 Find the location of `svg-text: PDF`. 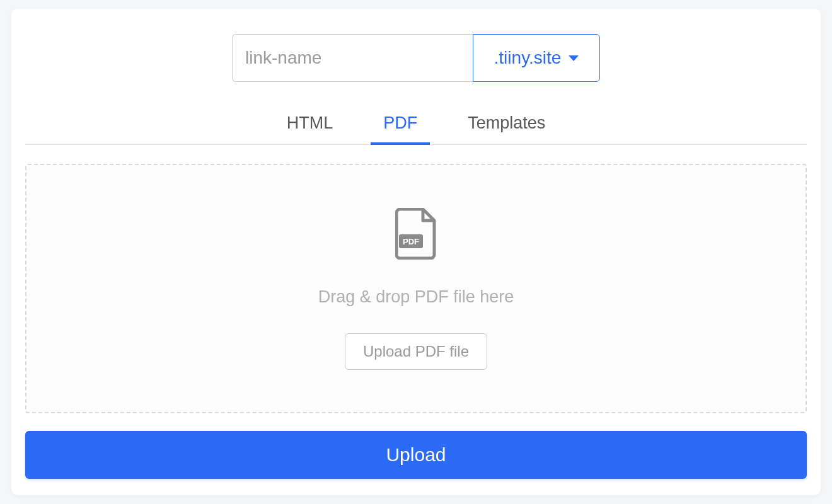

svg-text: PDF is located at coordinates (411, 242).